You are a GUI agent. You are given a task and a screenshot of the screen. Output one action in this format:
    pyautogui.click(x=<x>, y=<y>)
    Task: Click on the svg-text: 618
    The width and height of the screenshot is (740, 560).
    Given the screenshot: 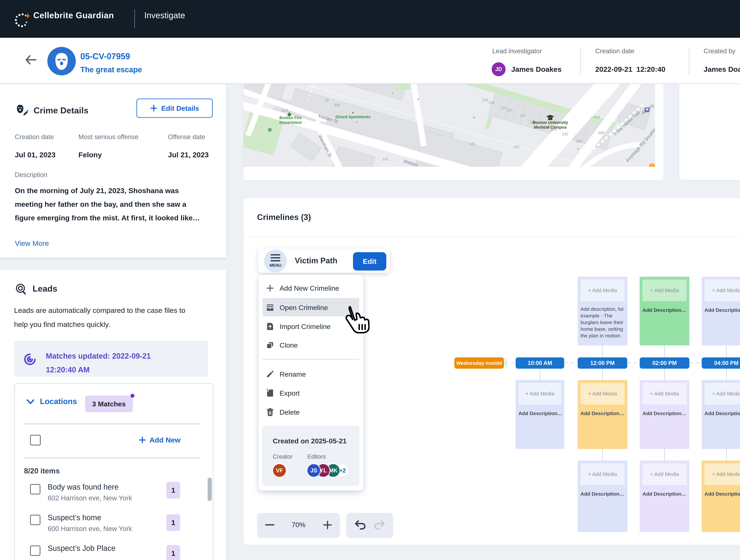 What is the action you would take?
    pyautogui.click(x=285, y=110)
    